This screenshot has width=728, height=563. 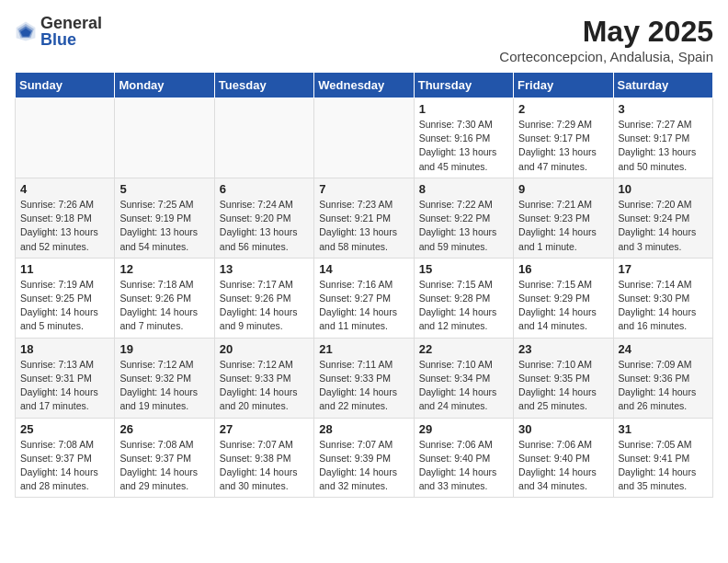 I want to click on calendar-cell: 29Sunrise: 7:06 AM Sunset: 9:40 PM Dayli…, so click(x=463, y=458).